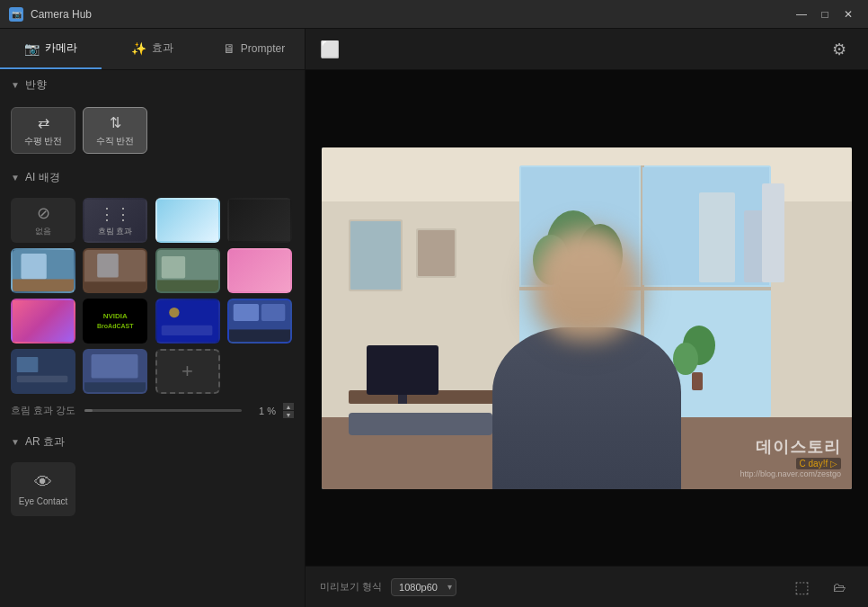 Image resolution: width=868 pixels, height=607 pixels. What do you see at coordinates (262, 411) in the screenshot?
I see `blur-value: 1 %` at bounding box center [262, 411].